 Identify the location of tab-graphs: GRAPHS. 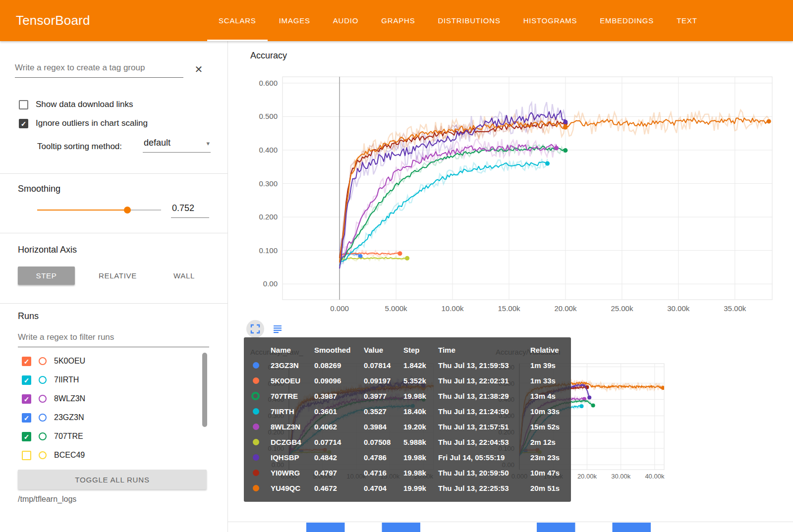
(398, 21).